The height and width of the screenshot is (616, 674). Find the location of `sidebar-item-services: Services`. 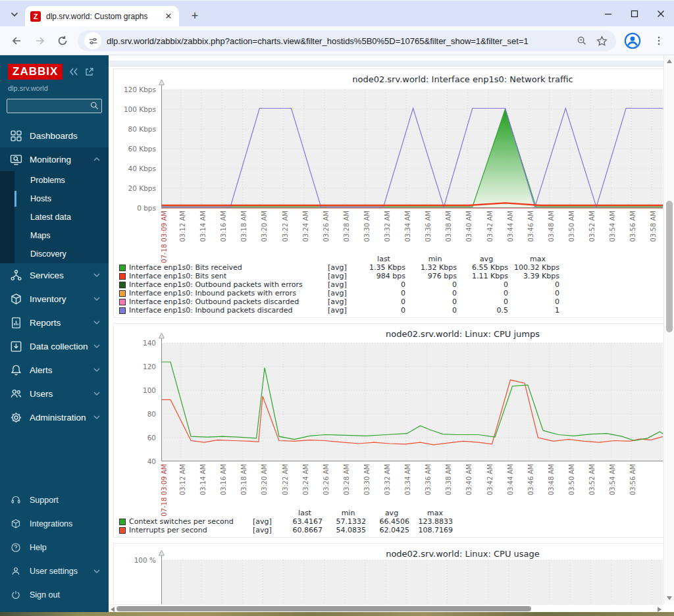

sidebar-item-services: Services is located at coordinates (54, 275).